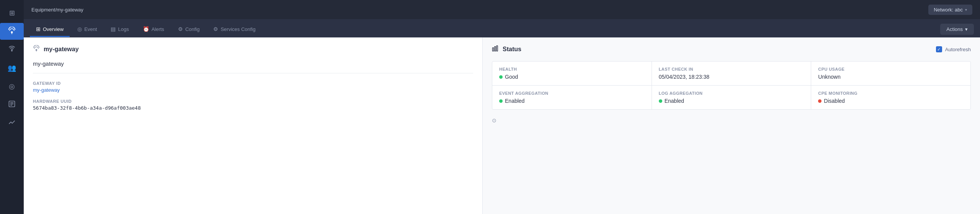 This screenshot has height=214, width=980. I want to click on event-tab-icon: ◎, so click(80, 29).